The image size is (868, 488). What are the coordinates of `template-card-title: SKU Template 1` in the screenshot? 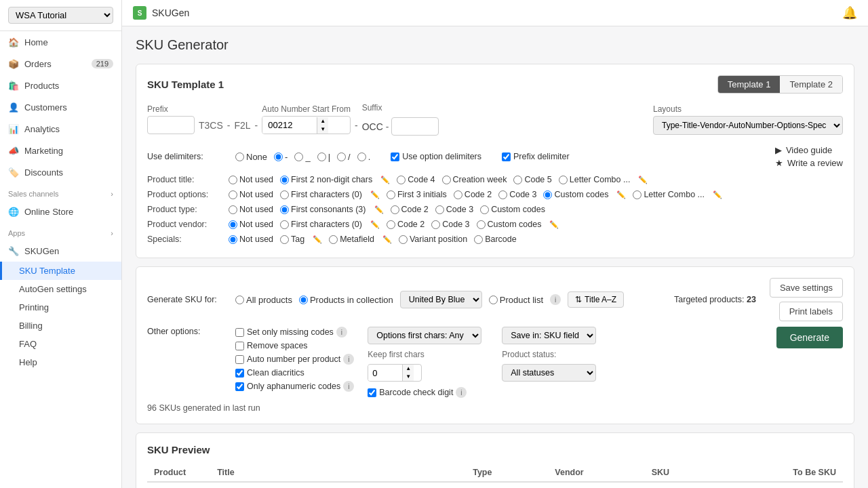 It's located at (186, 84).